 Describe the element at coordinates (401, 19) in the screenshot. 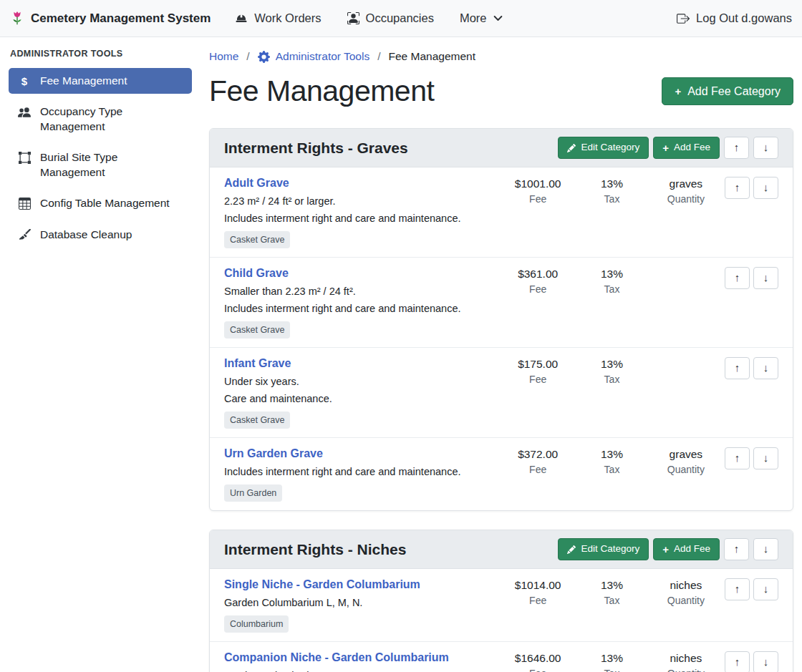

I see `top-navbar: Cemetery Management System Work Orders O…` at that location.